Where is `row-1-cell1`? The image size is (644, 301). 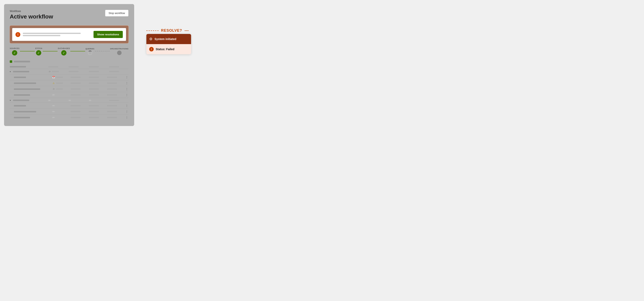 row-1-cell1 is located at coordinates (53, 67).